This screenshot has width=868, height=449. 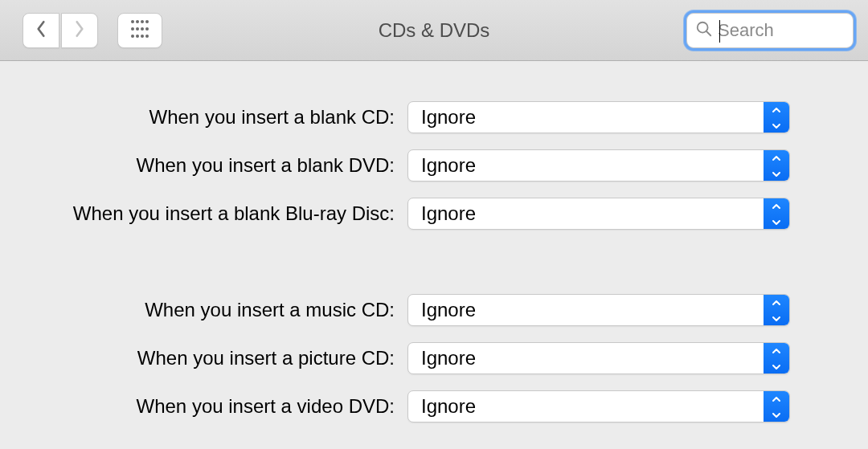 What do you see at coordinates (204, 214) in the screenshot?
I see `blank-bluray-label: When you insert a blank Blu-ray Disc:` at bounding box center [204, 214].